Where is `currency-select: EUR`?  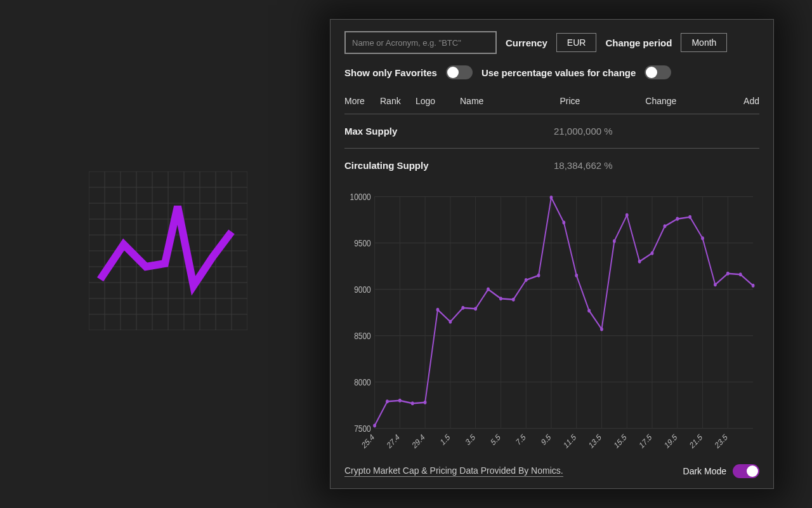 currency-select: EUR is located at coordinates (577, 43).